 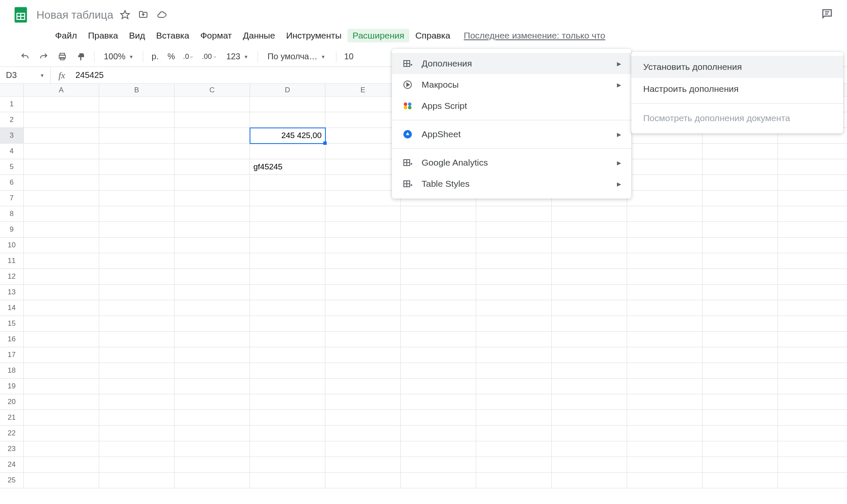 I want to click on zoom-select: 100%▼, so click(x=119, y=57).